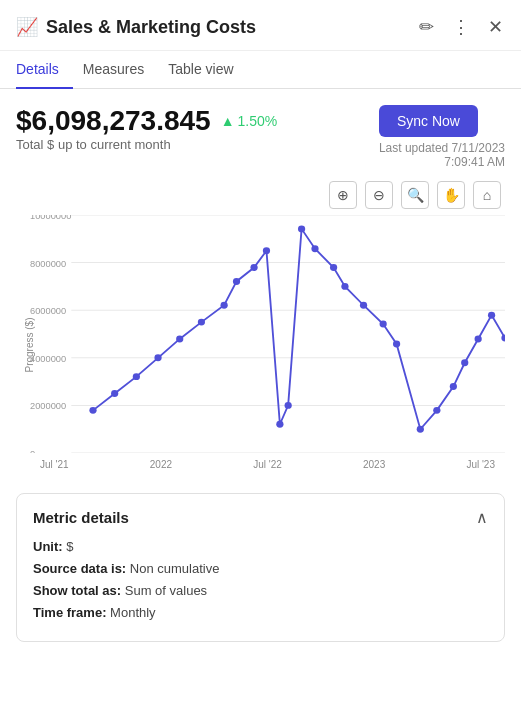 Image resolution: width=521 pixels, height=711 pixels. I want to click on x-label-jul21: Jul '21, so click(54, 464).